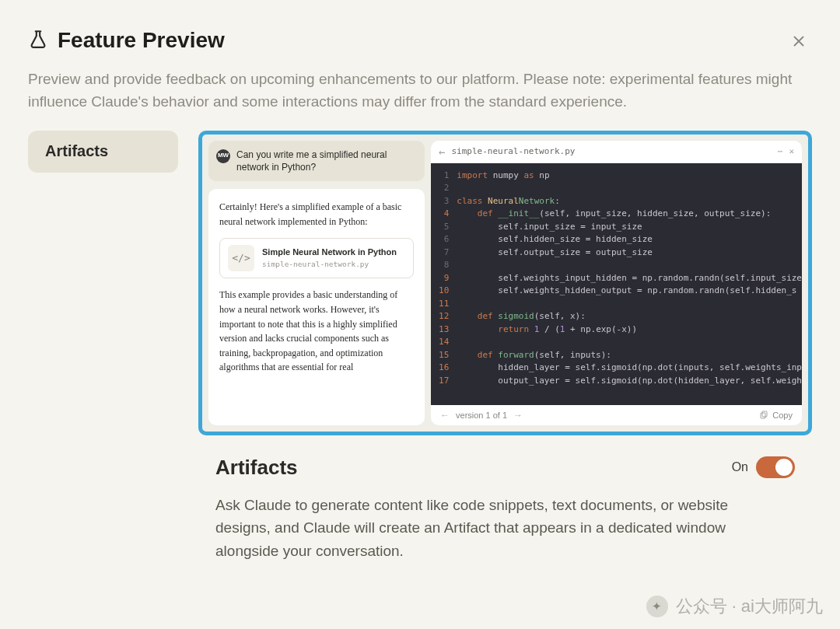 The width and height of the screenshot is (840, 629). Describe the element at coordinates (445, 415) in the screenshot. I see `version-prev-icon: ←` at that location.